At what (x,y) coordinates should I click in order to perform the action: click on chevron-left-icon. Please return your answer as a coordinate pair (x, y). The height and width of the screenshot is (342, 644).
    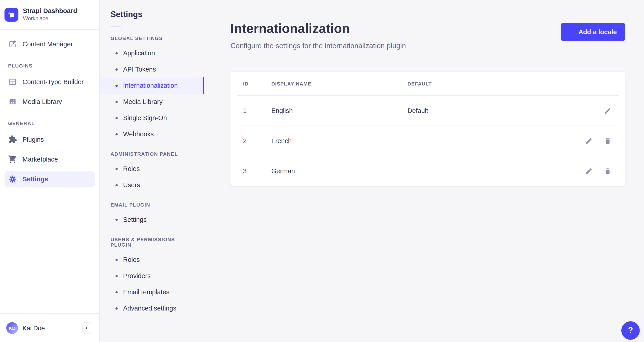
    Looking at the image, I should click on (87, 328).